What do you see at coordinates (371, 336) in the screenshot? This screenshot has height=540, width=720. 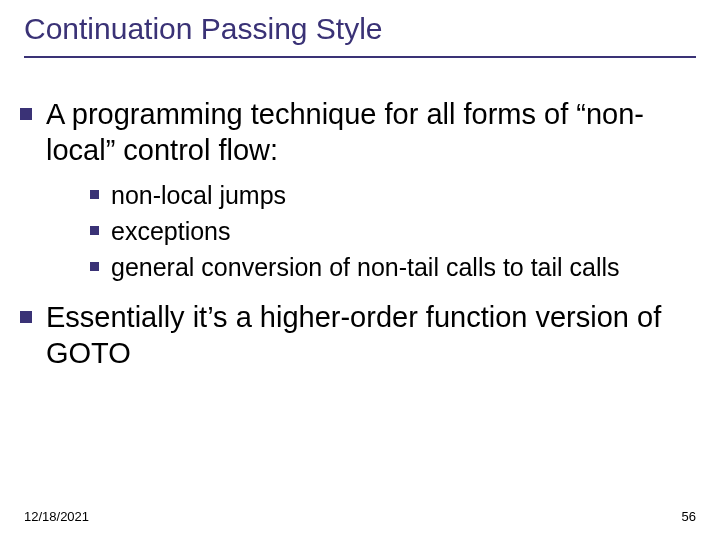 I see `bullet-text: Essentially it’s a higher-order function…` at bounding box center [371, 336].